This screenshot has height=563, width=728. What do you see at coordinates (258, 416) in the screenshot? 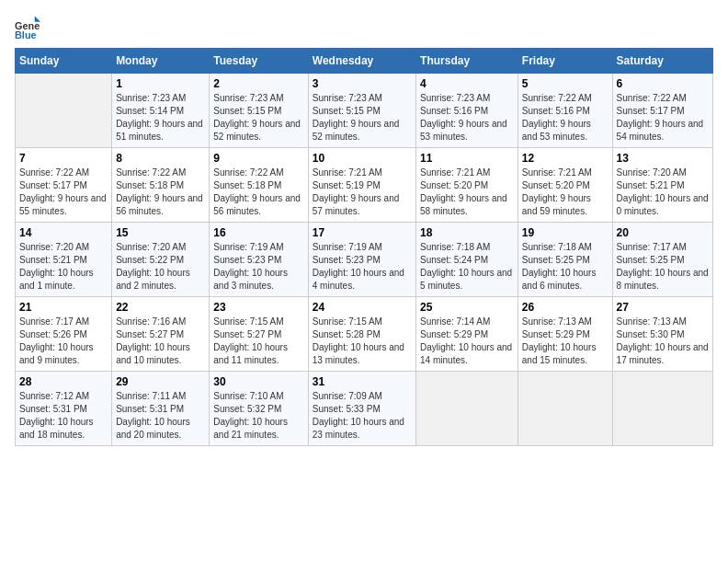
I see `day-detail: Sunrise: 7:10 AMSunset: 5:32 PMDaylight:…` at bounding box center [258, 416].